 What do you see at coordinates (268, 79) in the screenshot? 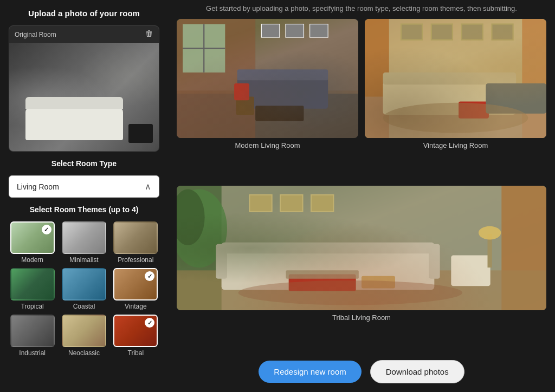
I see `result-thumb-modern` at bounding box center [268, 79].